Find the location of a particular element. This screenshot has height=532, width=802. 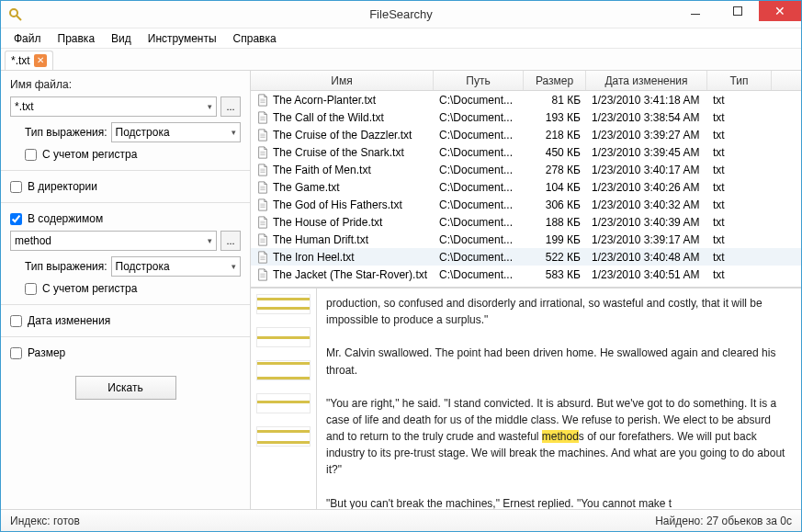

results-header: Имя Путь Размер Дата изменения Тип is located at coordinates (525, 81).